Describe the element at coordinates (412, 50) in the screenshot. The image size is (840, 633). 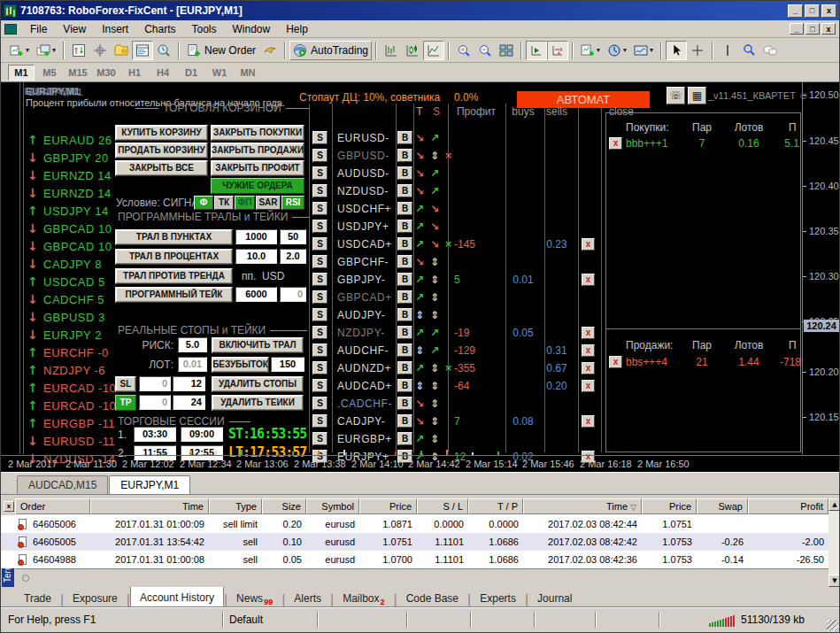
I see `candlestick-button` at that location.